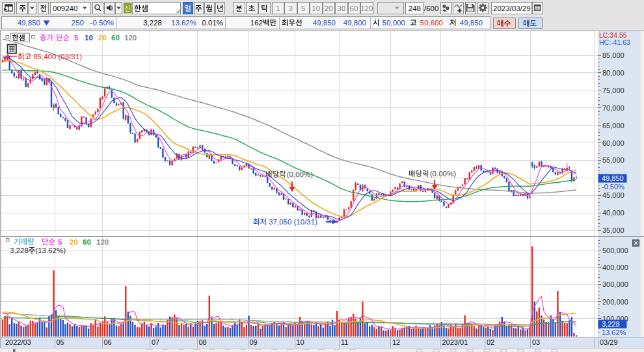  I want to click on svg-text: 06, so click(108, 342).